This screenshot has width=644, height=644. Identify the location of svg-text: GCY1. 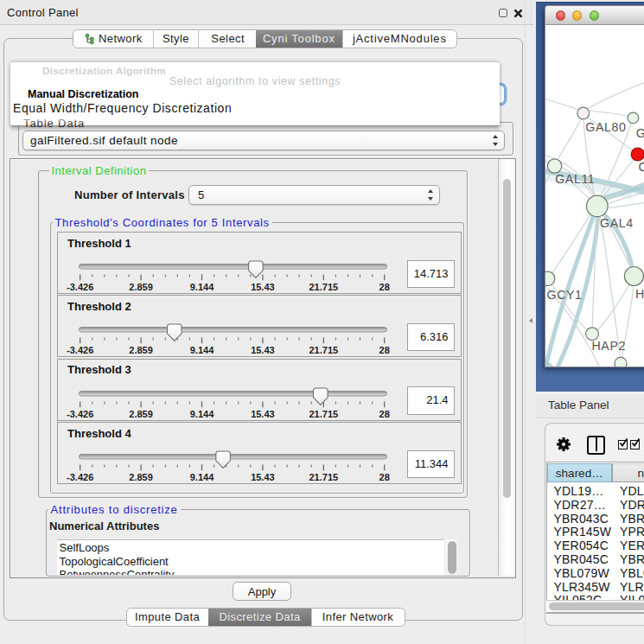
(565, 295).